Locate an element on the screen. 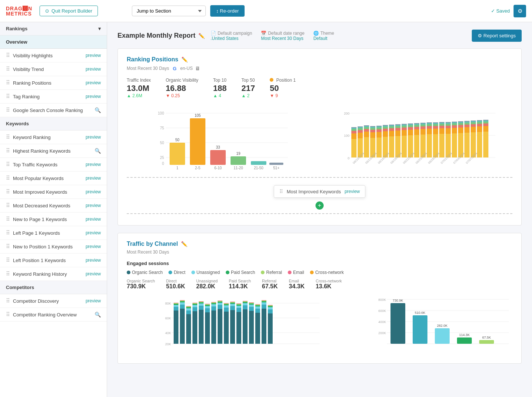 The width and height of the screenshot is (532, 397). quit-report-builder-button: ⊙ Quit Report Builder is located at coordinates (69, 11).